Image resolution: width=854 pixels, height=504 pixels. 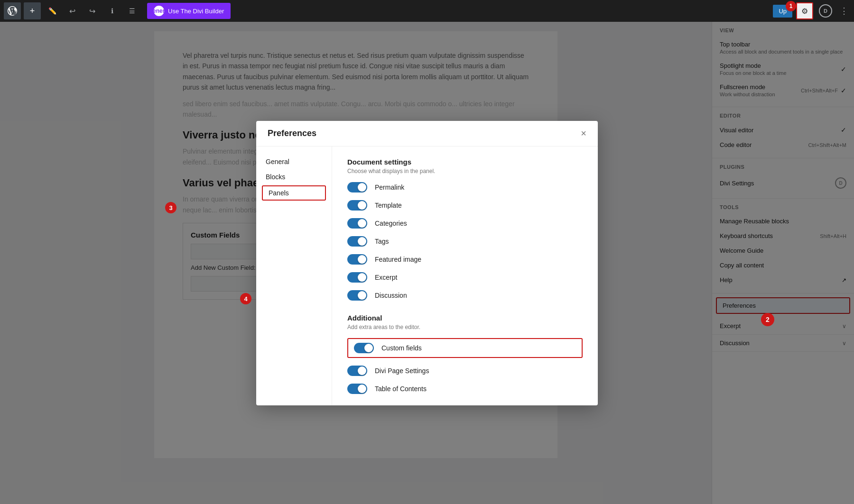 What do you see at coordinates (465, 389) in the screenshot?
I see `toggle-toc: Table of Contents` at bounding box center [465, 389].